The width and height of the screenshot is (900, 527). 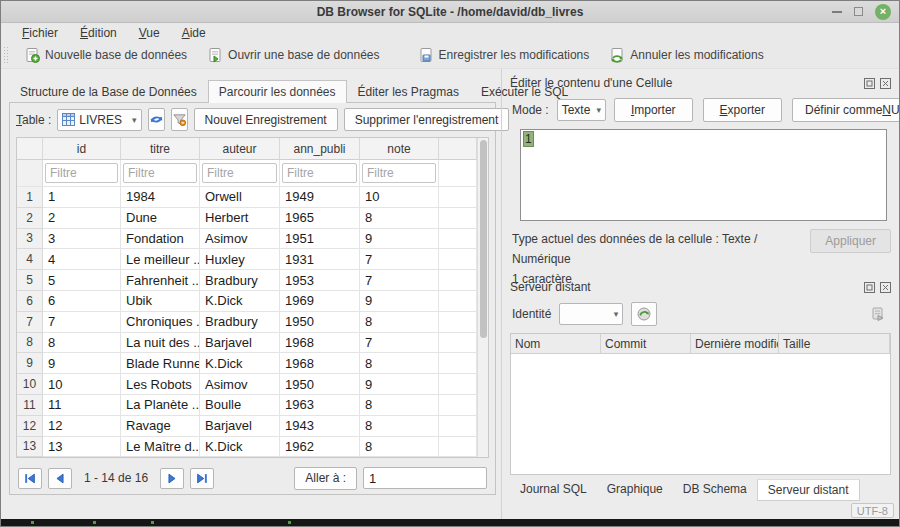 What do you see at coordinates (160, 384) in the screenshot?
I see `table-cell: Les Robots` at bounding box center [160, 384].